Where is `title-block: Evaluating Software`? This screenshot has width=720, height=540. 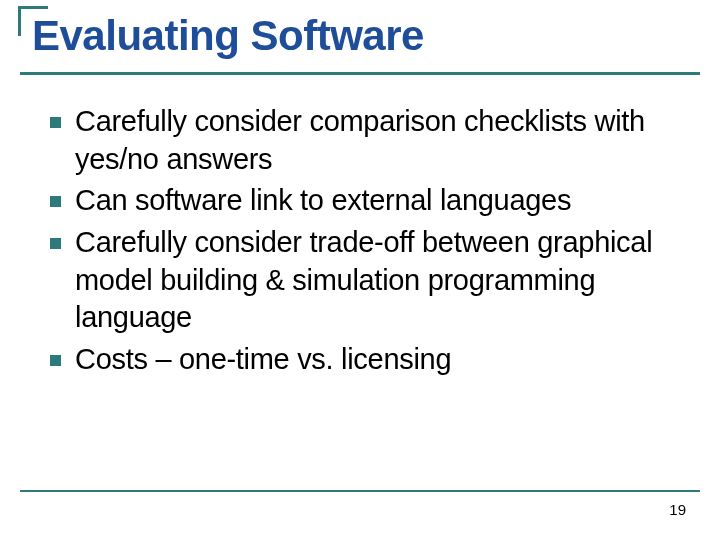
title-block: Evaluating Software is located at coordinates (366, 40).